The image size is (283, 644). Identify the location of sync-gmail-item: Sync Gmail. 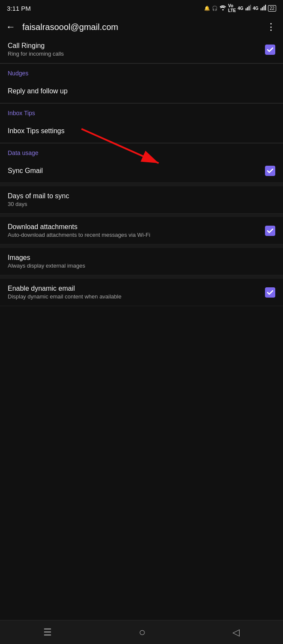
(142, 171).